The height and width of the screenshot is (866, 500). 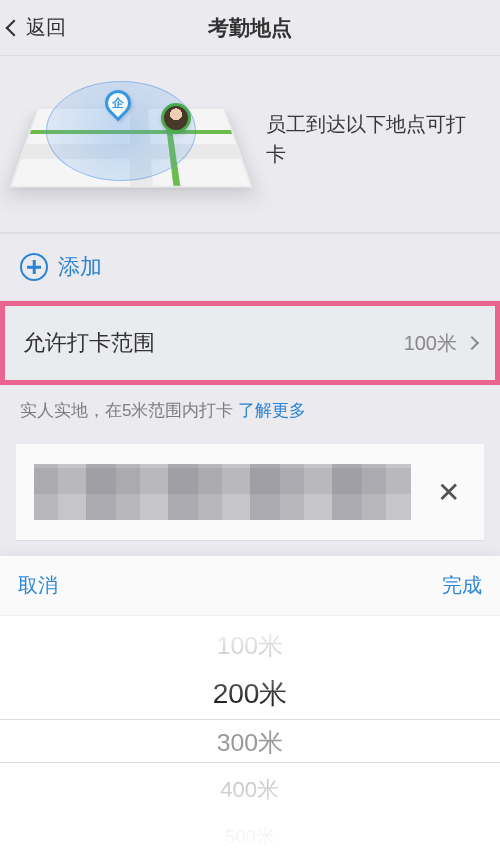 I want to click on picker-option: 400米, so click(x=250, y=790).